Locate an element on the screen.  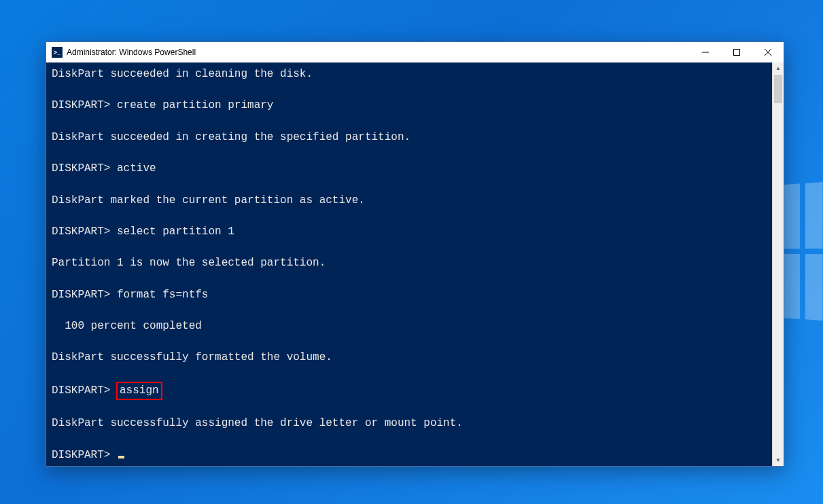
terminal-line: DiskPart successfully formatted the volu… is located at coordinates (412, 357).